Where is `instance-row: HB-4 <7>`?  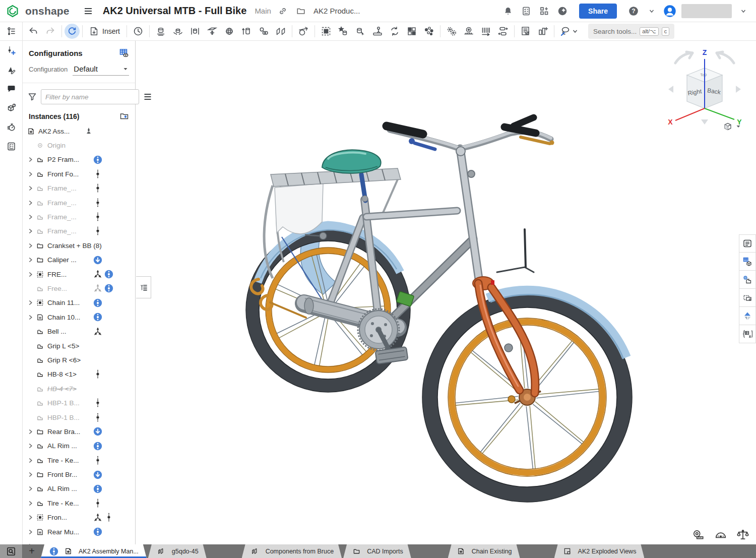 instance-row: HB-4 <7> is located at coordinates (81, 389).